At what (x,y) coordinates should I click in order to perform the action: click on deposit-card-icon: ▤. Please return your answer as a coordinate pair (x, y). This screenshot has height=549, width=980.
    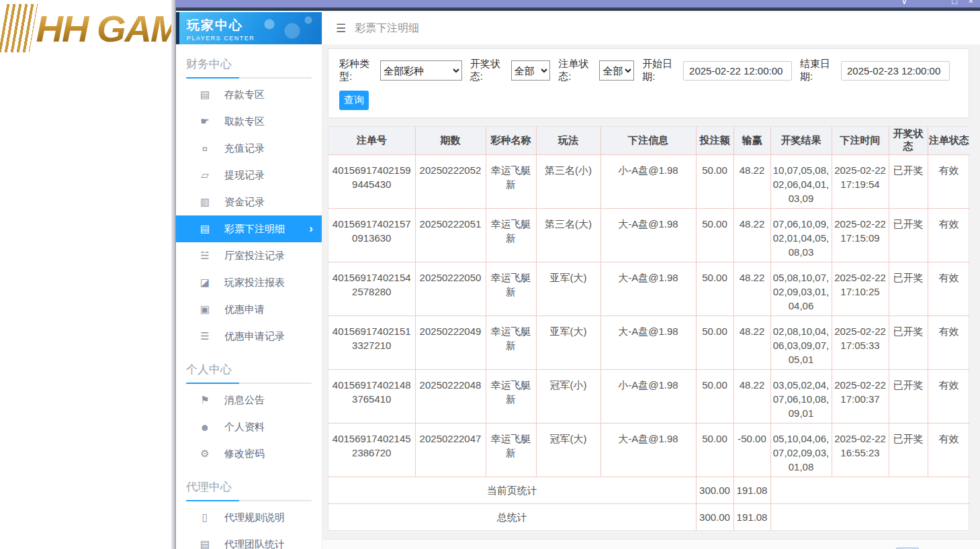
    Looking at the image, I should click on (205, 95).